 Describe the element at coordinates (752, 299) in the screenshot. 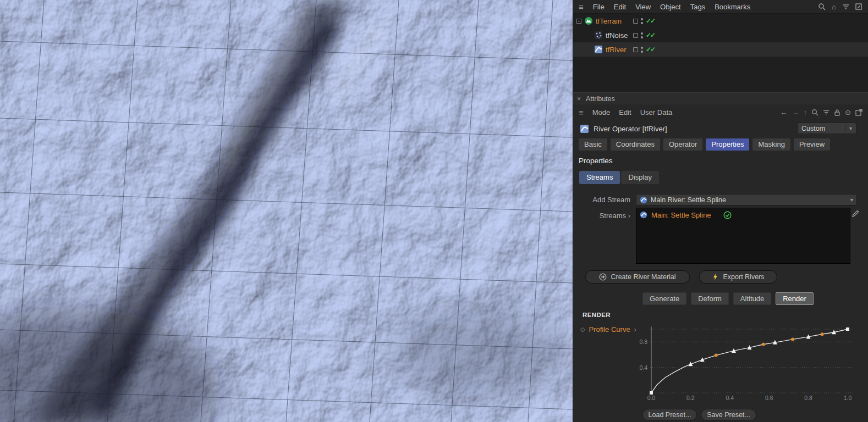

I see `altitude-button: Altitude` at that location.